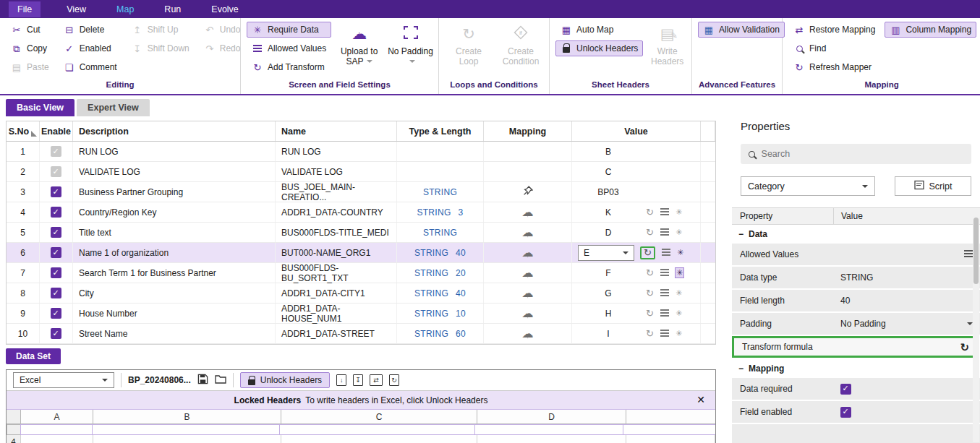  I want to click on export-sheet-icon: ↧, so click(358, 380).